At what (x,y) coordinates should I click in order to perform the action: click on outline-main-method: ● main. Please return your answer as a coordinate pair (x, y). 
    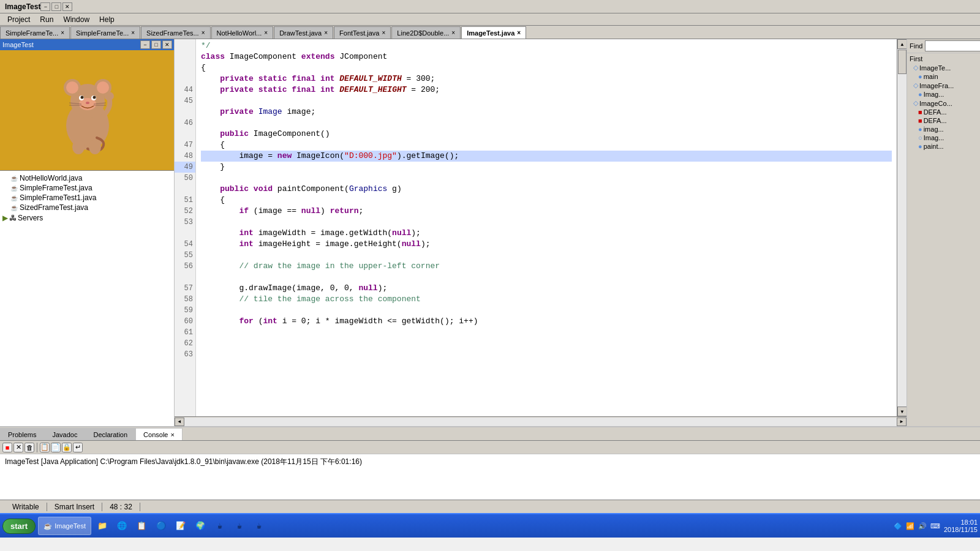
    Looking at the image, I should click on (943, 77).